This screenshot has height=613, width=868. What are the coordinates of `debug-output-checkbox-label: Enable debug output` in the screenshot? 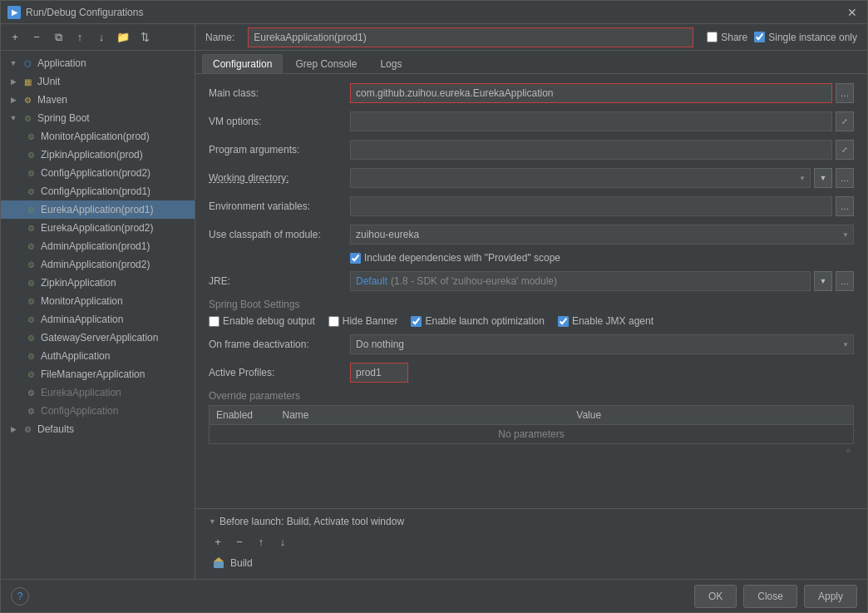 It's located at (262, 321).